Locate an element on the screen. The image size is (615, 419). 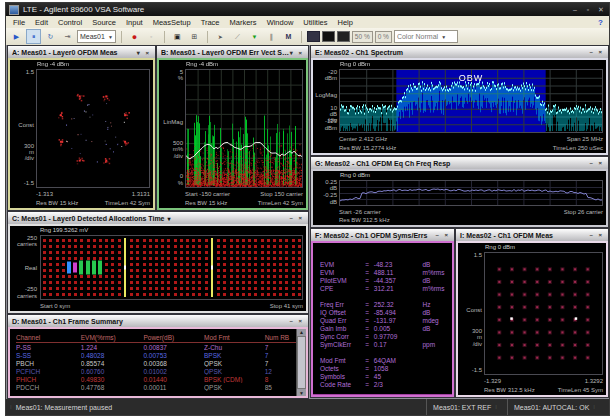
panel-i-titlebar: I: Meas02 - Ch1 OFDM Meas – × is located at coordinates (532, 235).